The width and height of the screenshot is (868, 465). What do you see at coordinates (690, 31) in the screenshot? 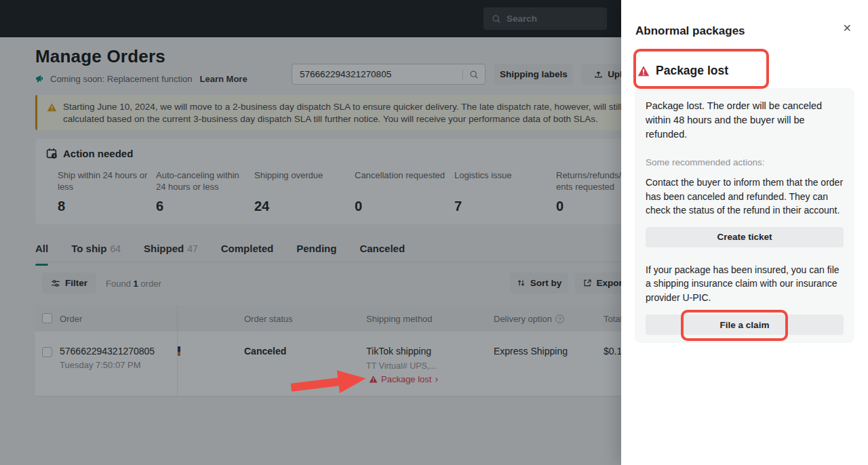
I see `drawer-title: Abnormal packages` at bounding box center [690, 31].